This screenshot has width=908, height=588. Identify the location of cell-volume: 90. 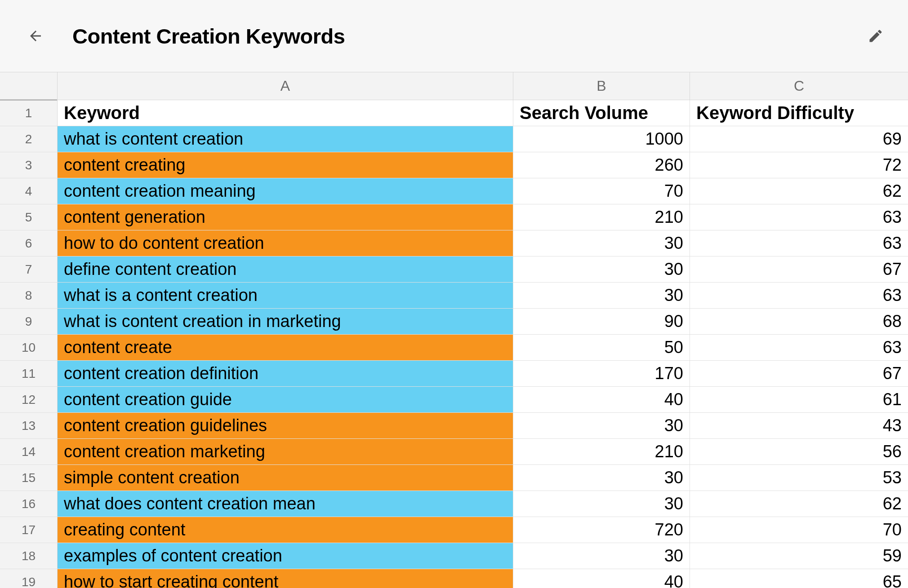
(601, 322).